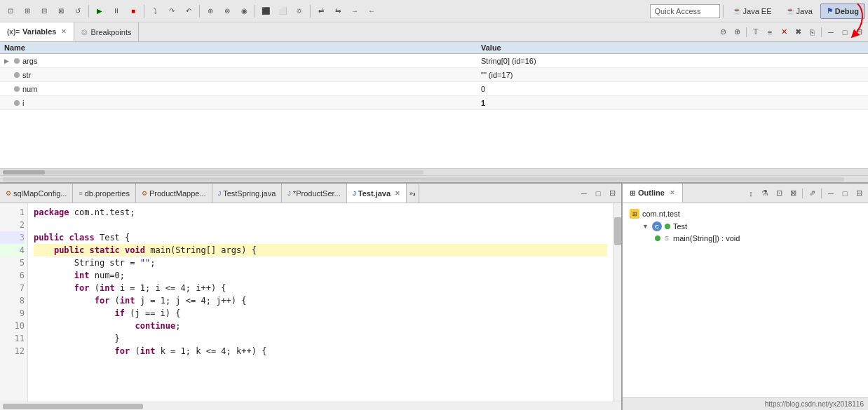 The width and height of the screenshot is (868, 410). I want to click on toolbar-more-5: ⬜, so click(283, 11).